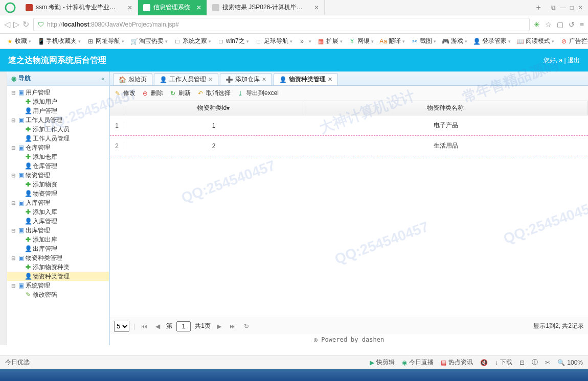  What do you see at coordinates (572, 8) in the screenshot?
I see `window-maximize-icon: □` at bounding box center [572, 8].